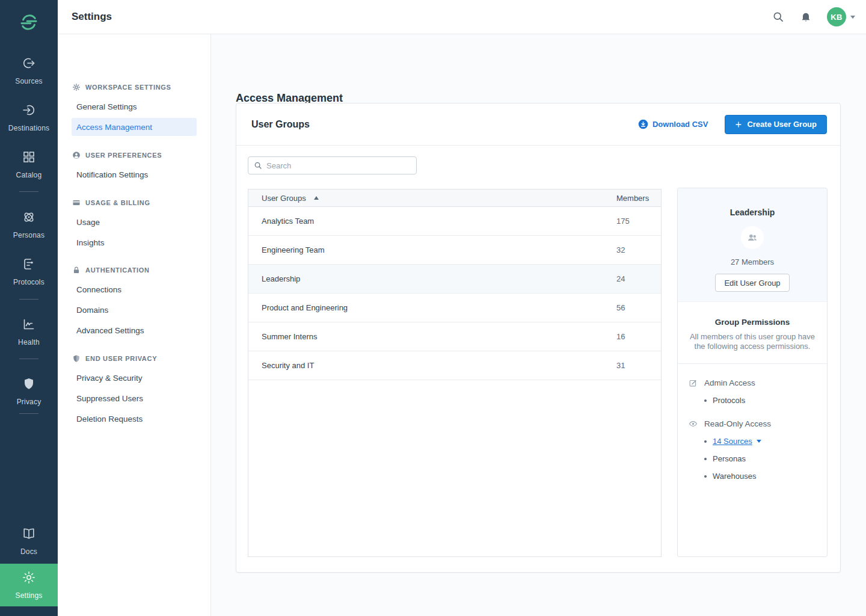 Image resolution: width=866 pixels, height=616 pixels. I want to click on user-menu: KB, so click(841, 17).